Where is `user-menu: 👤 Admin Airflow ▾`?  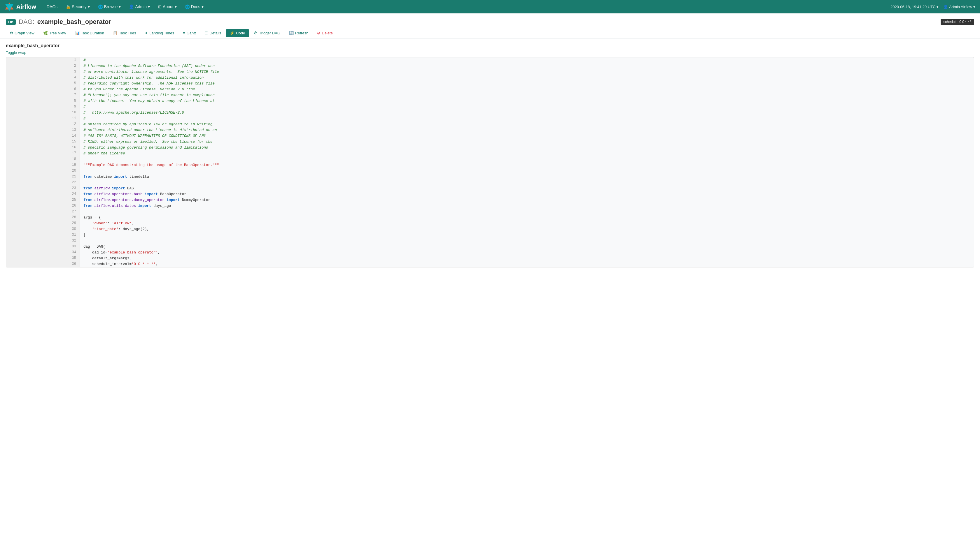 user-menu: 👤 Admin Airflow ▾ is located at coordinates (959, 7).